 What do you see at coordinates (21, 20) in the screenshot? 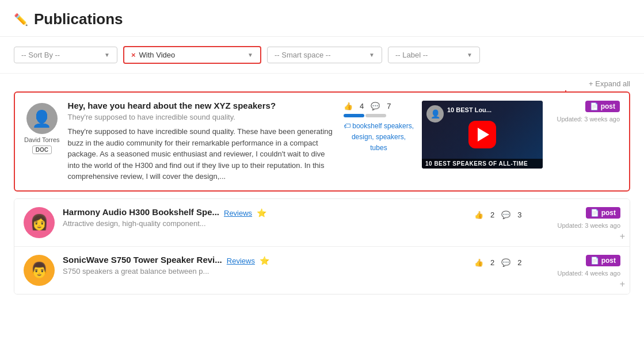
I see `edit-icon: ✏️` at bounding box center [21, 20].